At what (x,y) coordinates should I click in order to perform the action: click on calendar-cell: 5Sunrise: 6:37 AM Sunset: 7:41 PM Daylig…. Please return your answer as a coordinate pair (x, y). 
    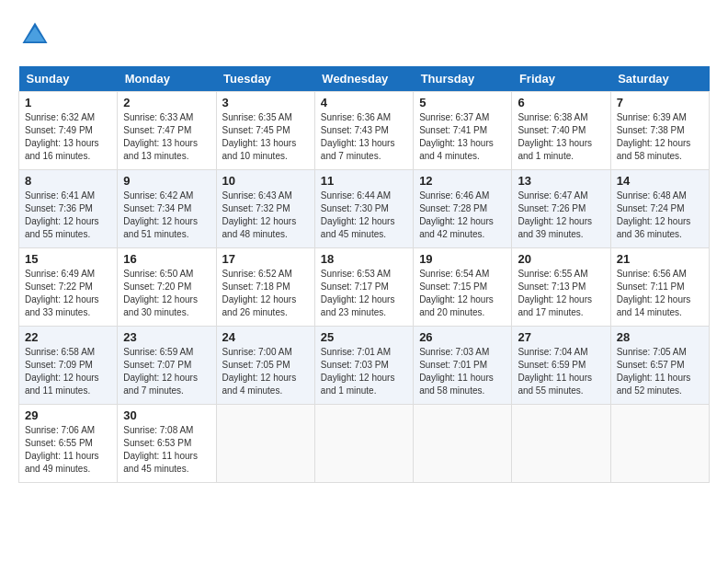
    Looking at the image, I should click on (463, 131).